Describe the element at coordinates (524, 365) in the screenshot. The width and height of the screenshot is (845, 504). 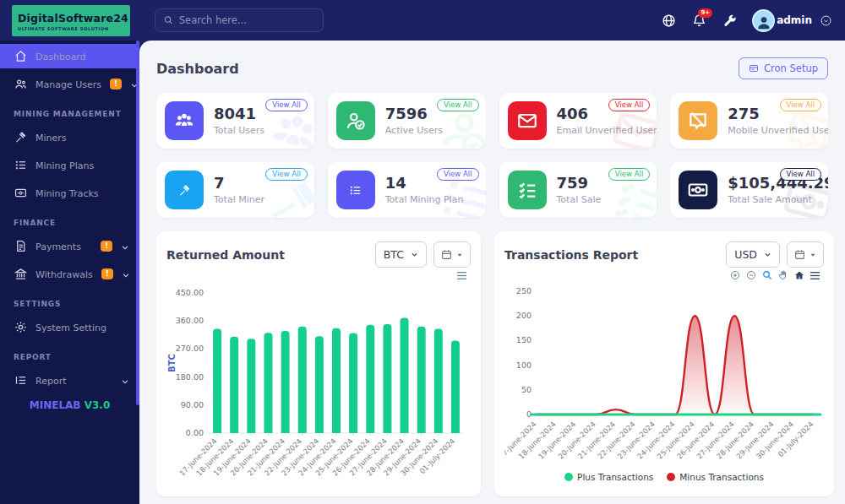
I see `svg-text: 100` at that location.